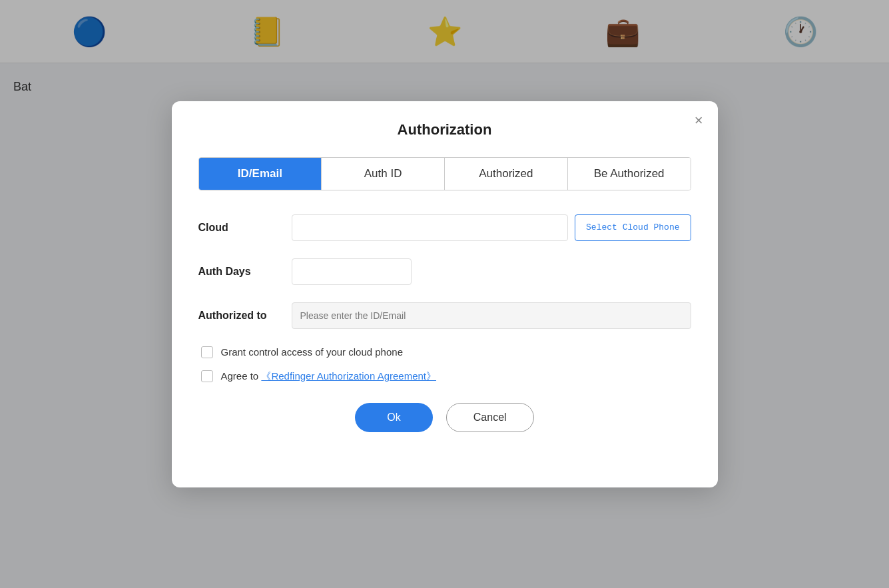 This screenshot has width=889, height=588. Describe the element at coordinates (445, 130) in the screenshot. I see `modal-title: Authorization` at that location.